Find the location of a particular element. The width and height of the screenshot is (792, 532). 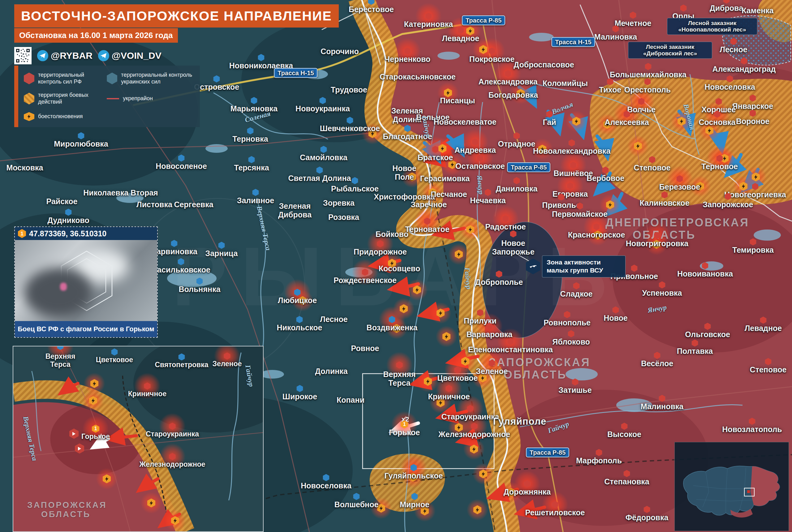

town-label: Бойково is located at coordinates (392, 234).